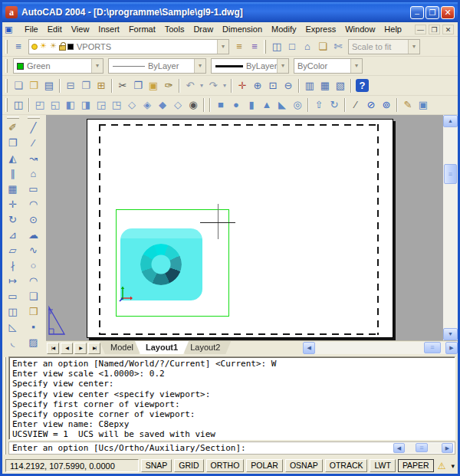  Describe the element at coordinates (132, 105) in the screenshot. I see `sw-isometric-view-icon: ◇` at that location.